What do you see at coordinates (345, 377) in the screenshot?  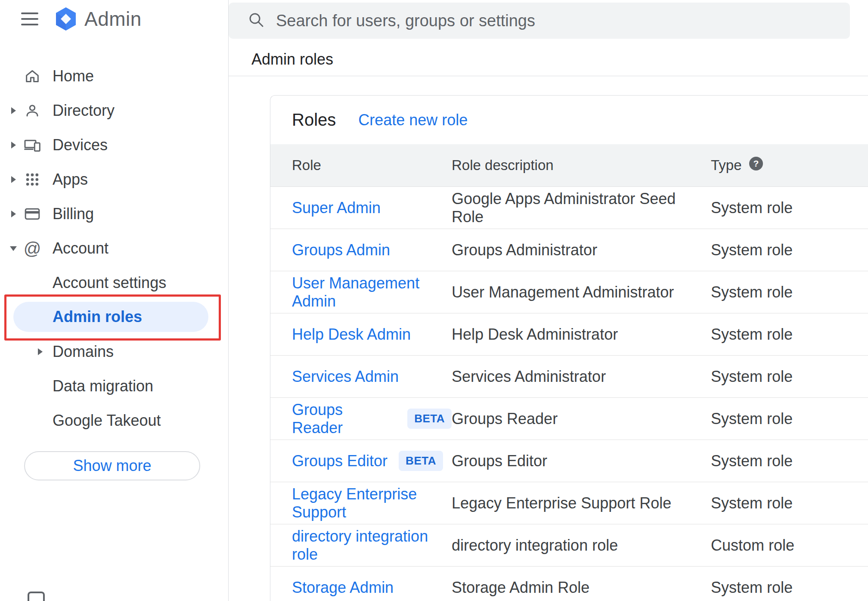 I see `role-link: Services Admin` at bounding box center [345, 377].